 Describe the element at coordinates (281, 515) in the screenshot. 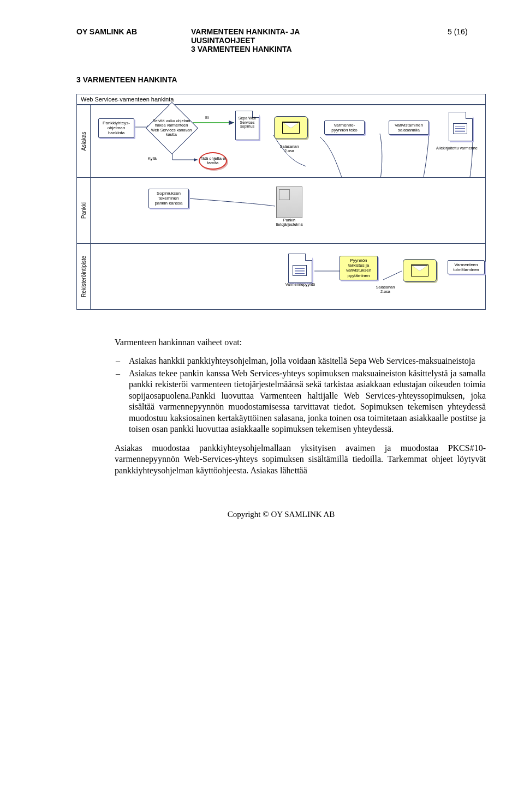

I see `footer-copyright: Copyright © OY SAMLINK AB` at that location.